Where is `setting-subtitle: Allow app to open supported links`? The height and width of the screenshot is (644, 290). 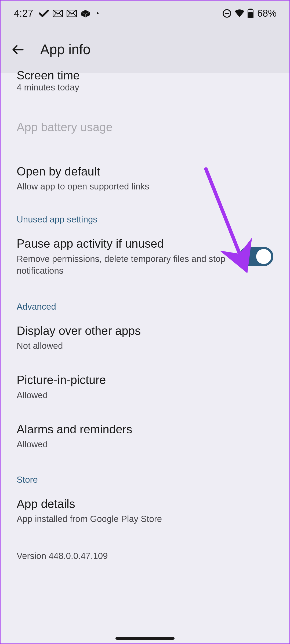 setting-subtitle: Allow app to open supported links is located at coordinates (145, 187).